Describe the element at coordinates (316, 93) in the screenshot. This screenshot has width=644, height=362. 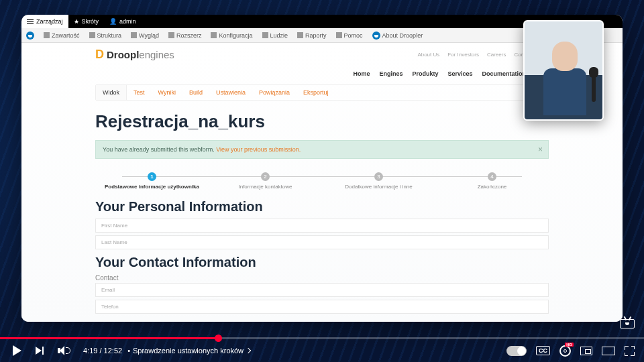
I see `tab-export: Eksportuj` at that location.